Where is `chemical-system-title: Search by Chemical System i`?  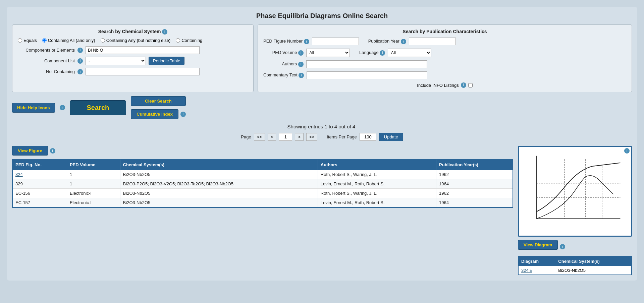 chemical-system-title: Search by Chemical System i is located at coordinates (133, 32).